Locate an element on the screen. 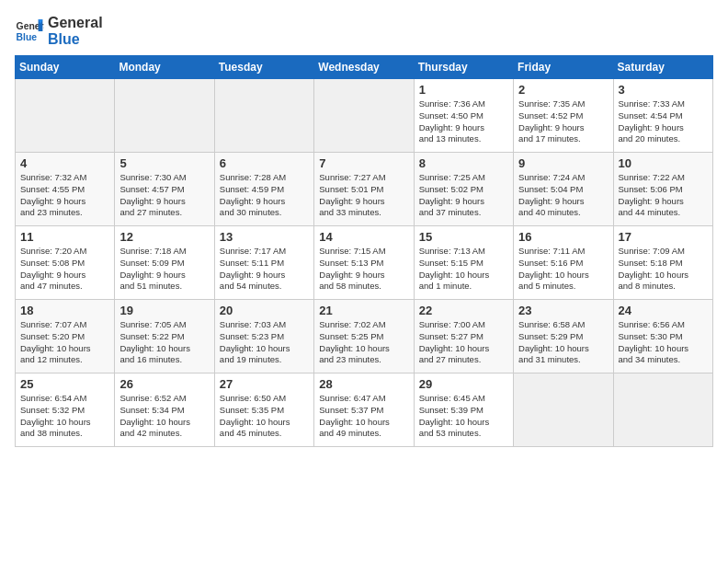 This screenshot has width=728, height=563. day-number: 17 is located at coordinates (664, 237).